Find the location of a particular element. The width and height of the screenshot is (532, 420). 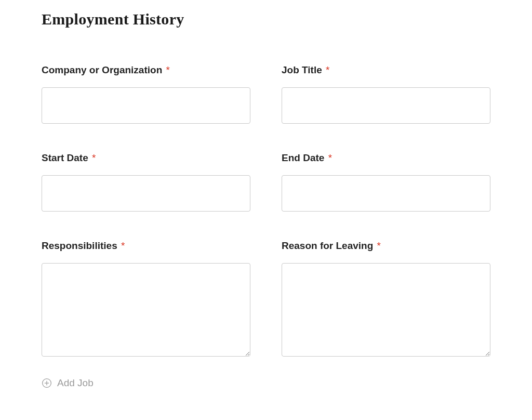

start-date-label: Start Date * is located at coordinates (146, 158).